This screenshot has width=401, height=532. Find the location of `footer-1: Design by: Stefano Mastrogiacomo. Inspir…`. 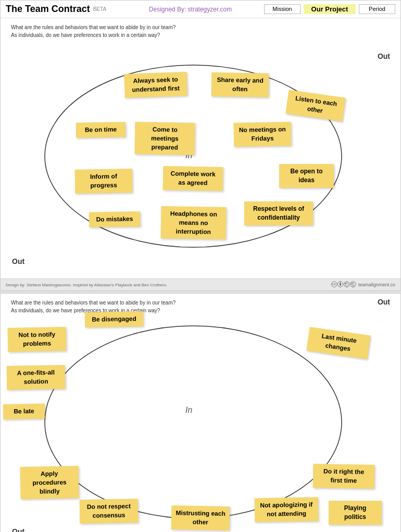

footer-1: Design by: Stefano Mastrogiacomo. Inspir… is located at coordinates (200, 284).